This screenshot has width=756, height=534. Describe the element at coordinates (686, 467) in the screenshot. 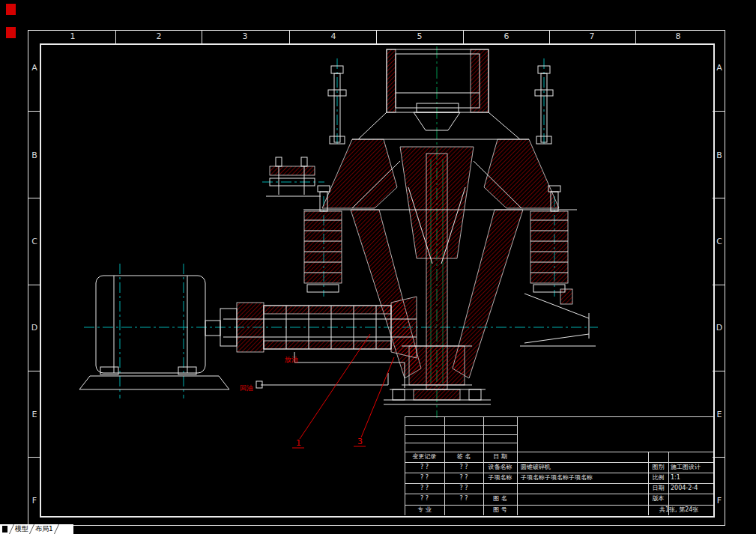

I see `tb-category-value: 施工图设计` at that location.